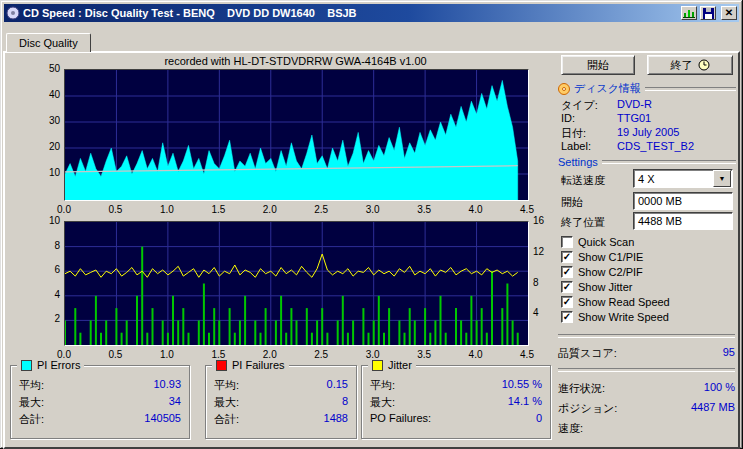 Image resolution: width=743 pixels, height=449 pixels. What do you see at coordinates (338, 386) in the screenshot?
I see `stat-value: 0.15` at bounding box center [338, 386].